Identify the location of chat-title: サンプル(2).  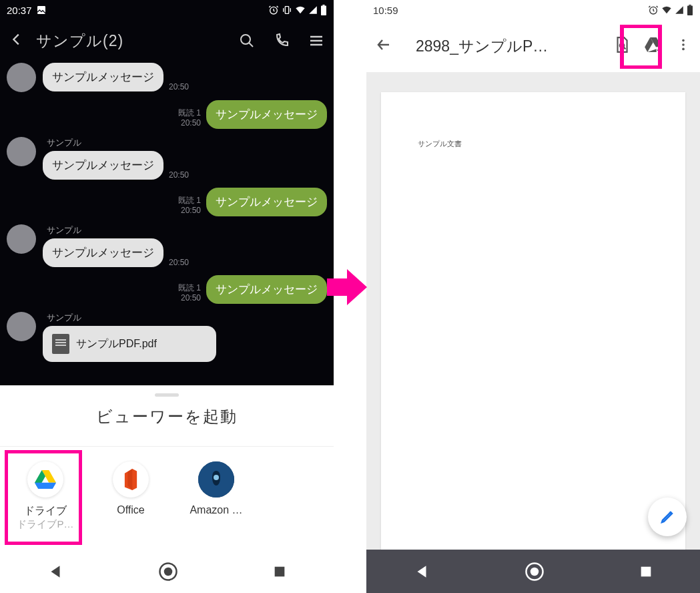
(137, 41).